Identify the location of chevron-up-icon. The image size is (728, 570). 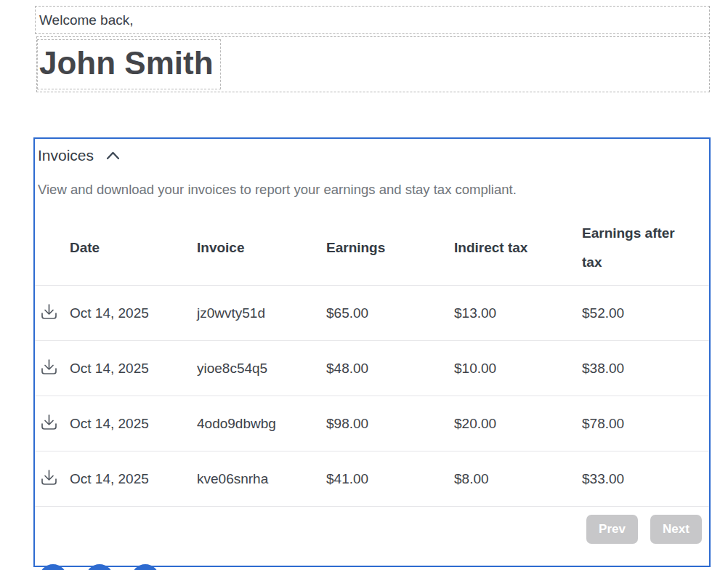
(113, 156).